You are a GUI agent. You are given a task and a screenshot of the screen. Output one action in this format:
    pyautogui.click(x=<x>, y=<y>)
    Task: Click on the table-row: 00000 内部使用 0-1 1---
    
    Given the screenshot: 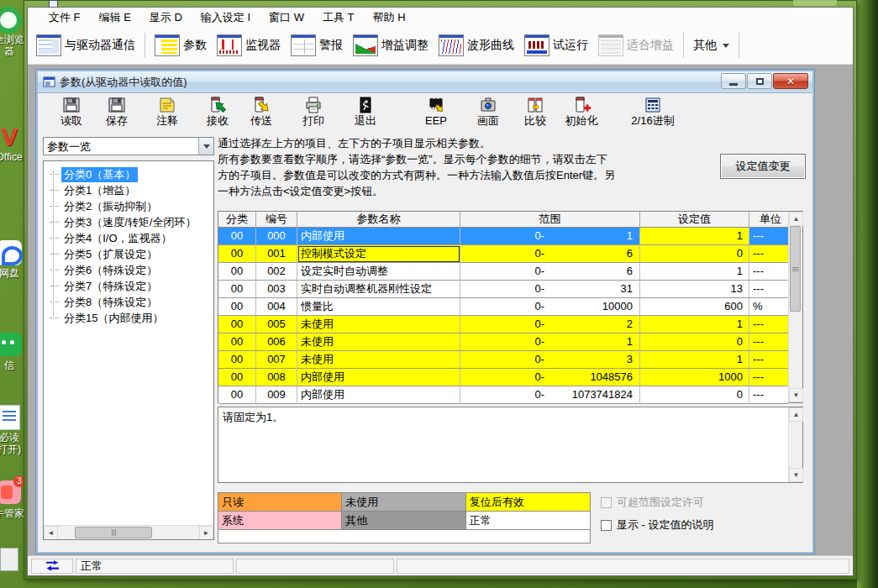 What is the action you would take?
    pyautogui.click(x=503, y=237)
    